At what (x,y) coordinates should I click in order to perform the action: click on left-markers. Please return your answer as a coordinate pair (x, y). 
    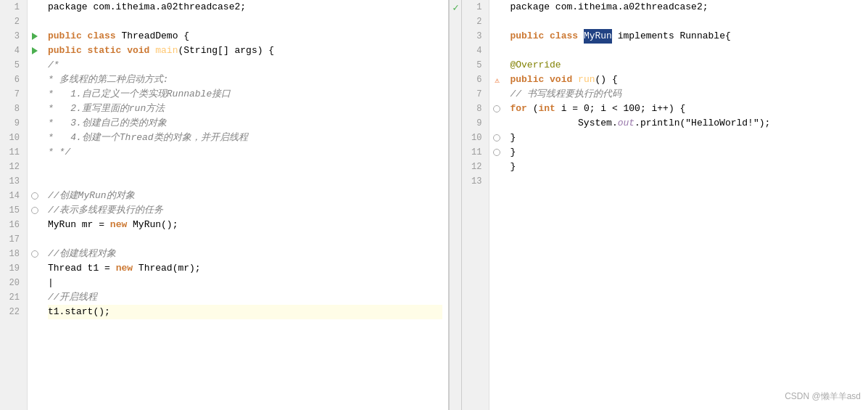
    Looking at the image, I should click on (35, 205).